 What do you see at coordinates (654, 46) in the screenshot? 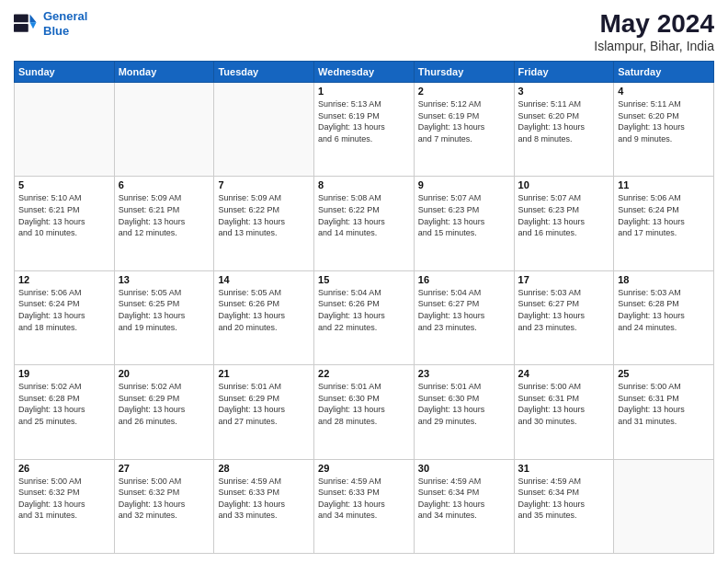
I see `subtitle: Islampur, Bihar, India` at bounding box center [654, 46].